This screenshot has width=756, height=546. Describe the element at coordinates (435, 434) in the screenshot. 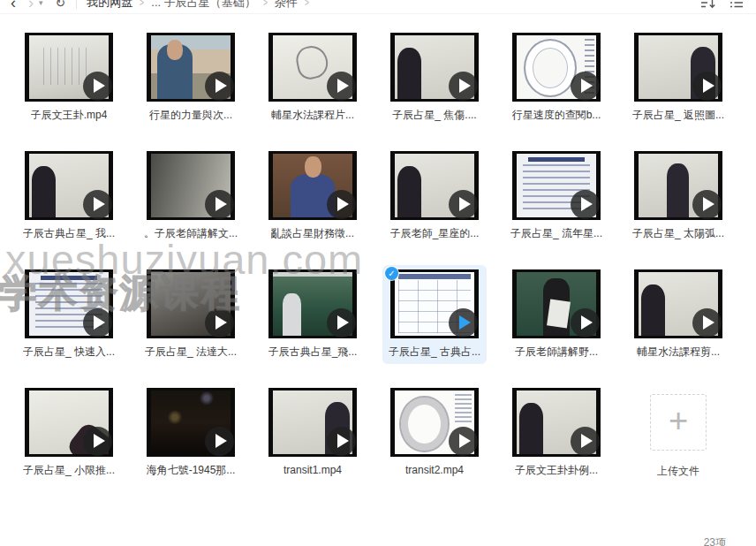

I see `file-card: ✓ transit2.mp4` at that location.